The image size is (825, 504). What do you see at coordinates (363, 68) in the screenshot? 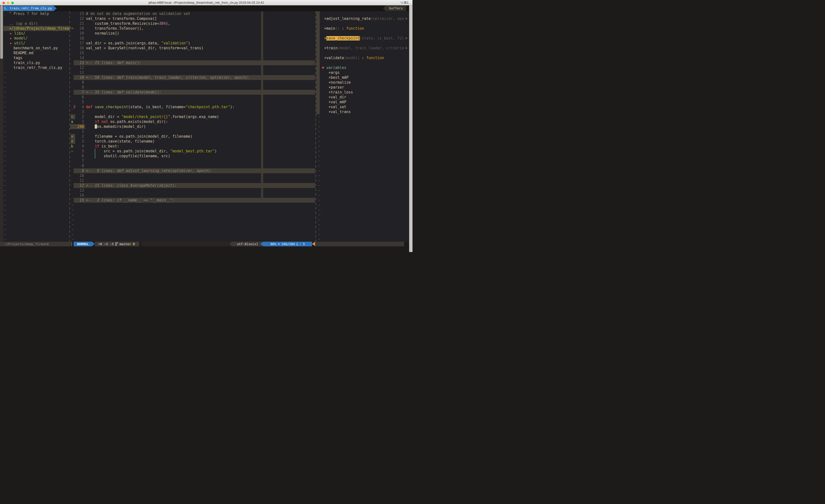
I see `tag-item: ▼ variables` at bounding box center [363, 68].